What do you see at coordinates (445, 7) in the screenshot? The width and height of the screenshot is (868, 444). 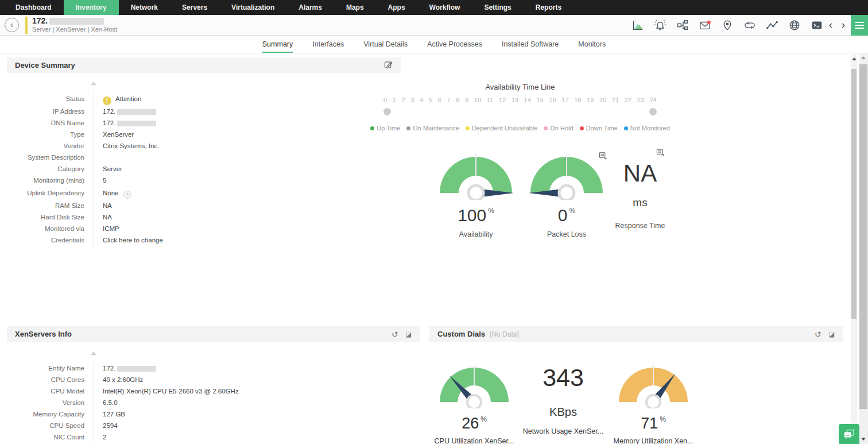 I see `nav-workflow: Workflow` at bounding box center [445, 7].